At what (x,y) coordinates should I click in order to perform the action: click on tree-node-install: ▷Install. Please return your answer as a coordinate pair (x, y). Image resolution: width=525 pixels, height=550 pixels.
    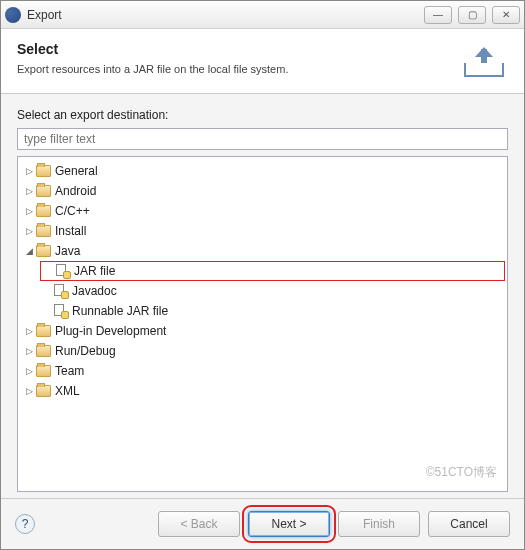
    Looking at the image, I should click on (264, 231).